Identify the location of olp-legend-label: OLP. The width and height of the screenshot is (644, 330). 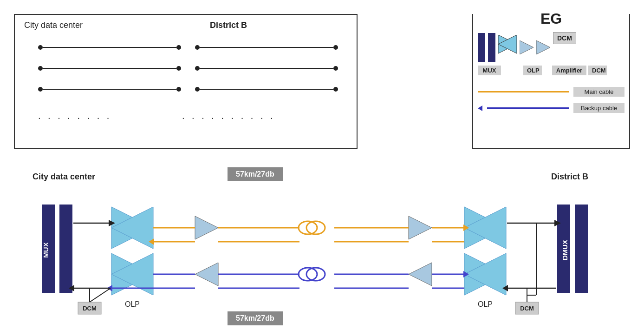
(533, 71).